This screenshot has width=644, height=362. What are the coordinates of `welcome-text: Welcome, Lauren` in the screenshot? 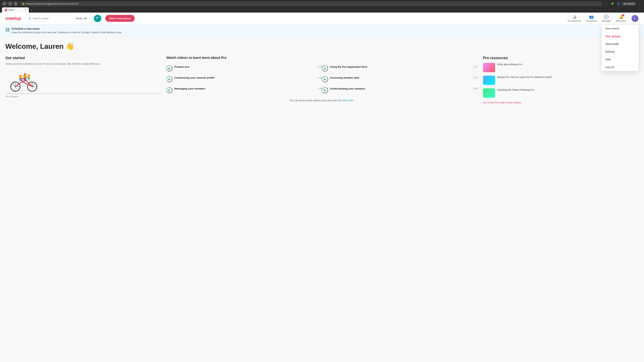 It's located at (34, 46).